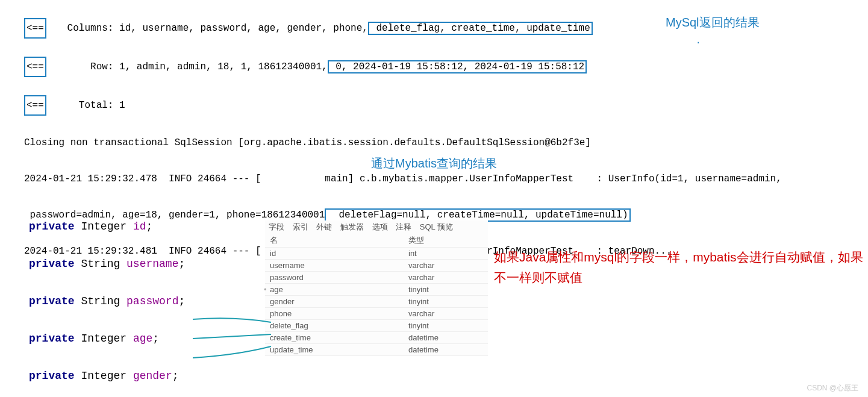 Image resolution: width=868 pixels, height=397 pixels. I want to click on col-type: int, so click(445, 253).